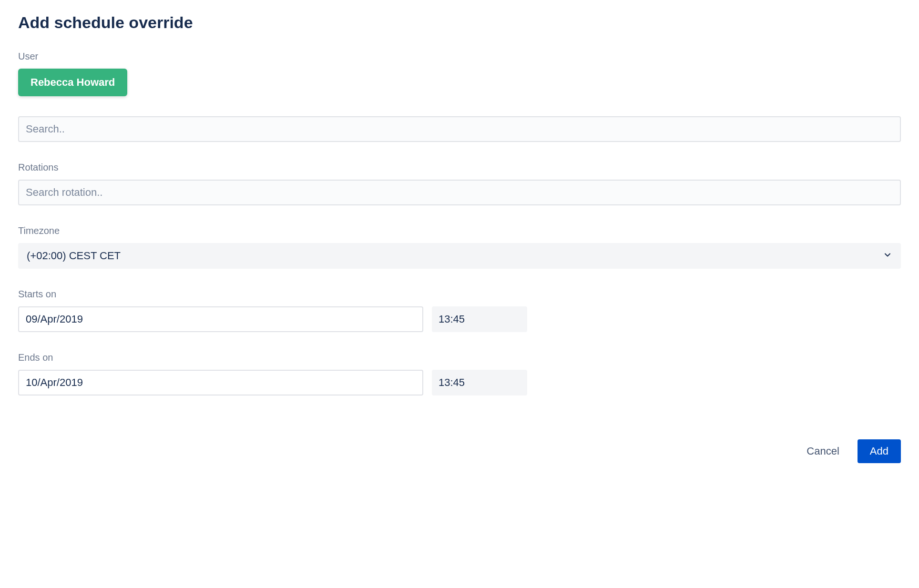 The image size is (919, 588). What do you see at coordinates (460, 374) in the screenshot?
I see `ends-section: Ends on` at bounding box center [460, 374].